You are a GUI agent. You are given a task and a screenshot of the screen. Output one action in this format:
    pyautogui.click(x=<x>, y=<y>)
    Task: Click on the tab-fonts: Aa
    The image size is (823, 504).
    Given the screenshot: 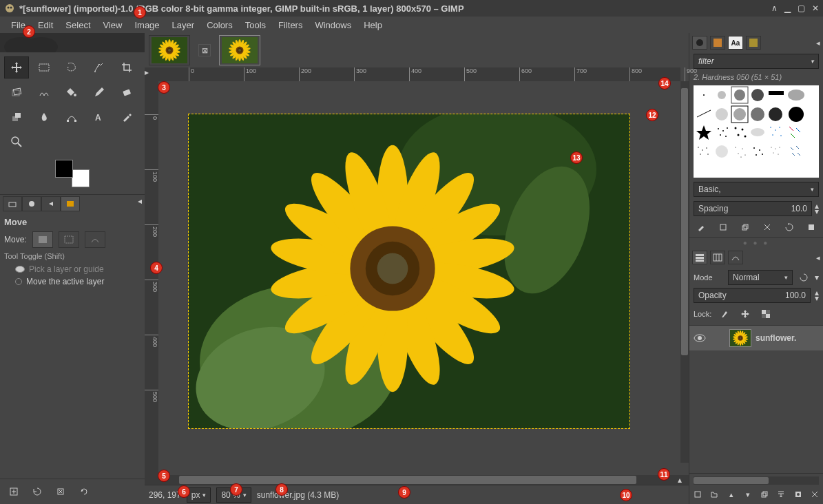 What is the action you would take?
    pyautogui.click(x=736, y=43)
    